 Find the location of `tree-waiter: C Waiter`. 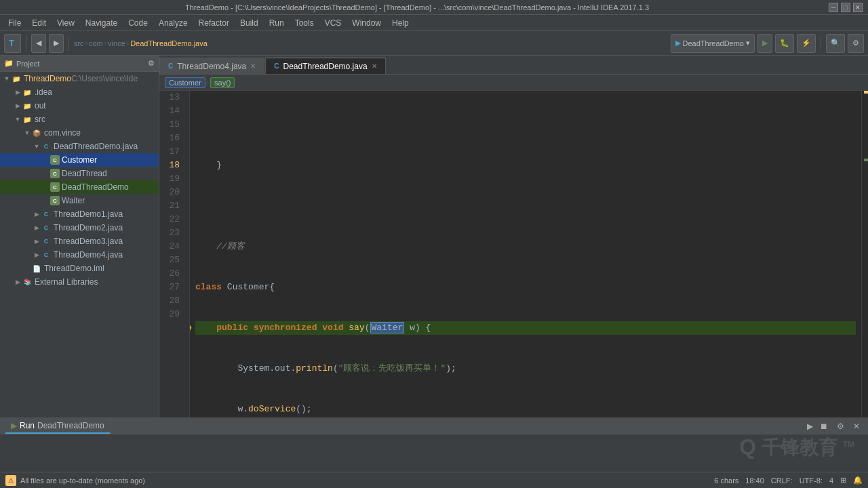

tree-waiter: C Waiter is located at coordinates (79, 201).